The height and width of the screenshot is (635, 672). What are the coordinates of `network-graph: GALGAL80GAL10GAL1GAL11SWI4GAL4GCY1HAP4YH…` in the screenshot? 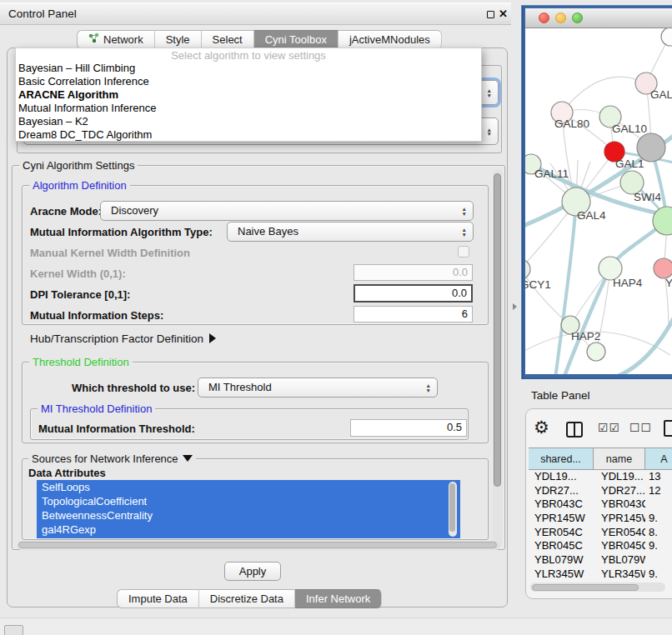 It's located at (599, 202).